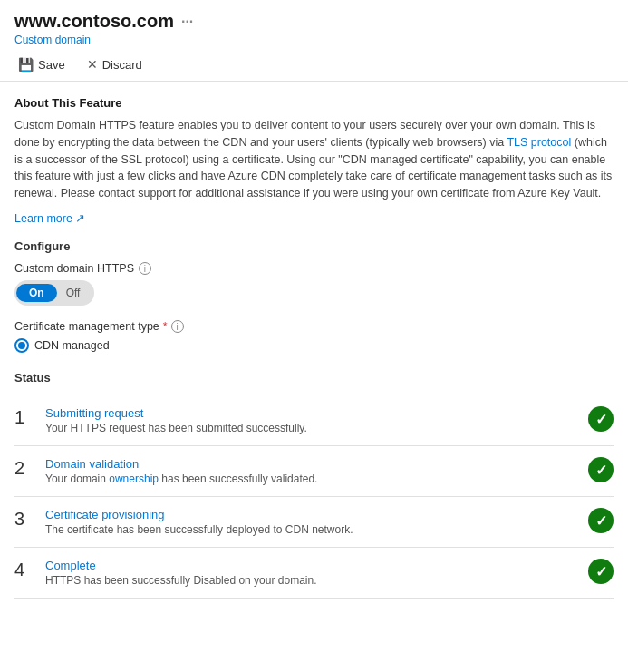 This screenshot has height=672, width=628. What do you see at coordinates (22, 346) in the screenshot?
I see `radio-inner-dot` at bounding box center [22, 346].